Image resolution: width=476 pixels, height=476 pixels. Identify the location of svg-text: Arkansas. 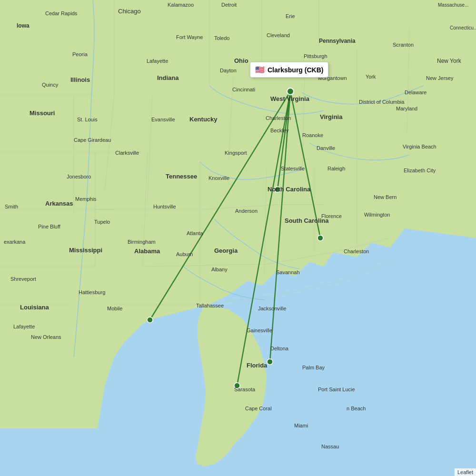
(59, 204).